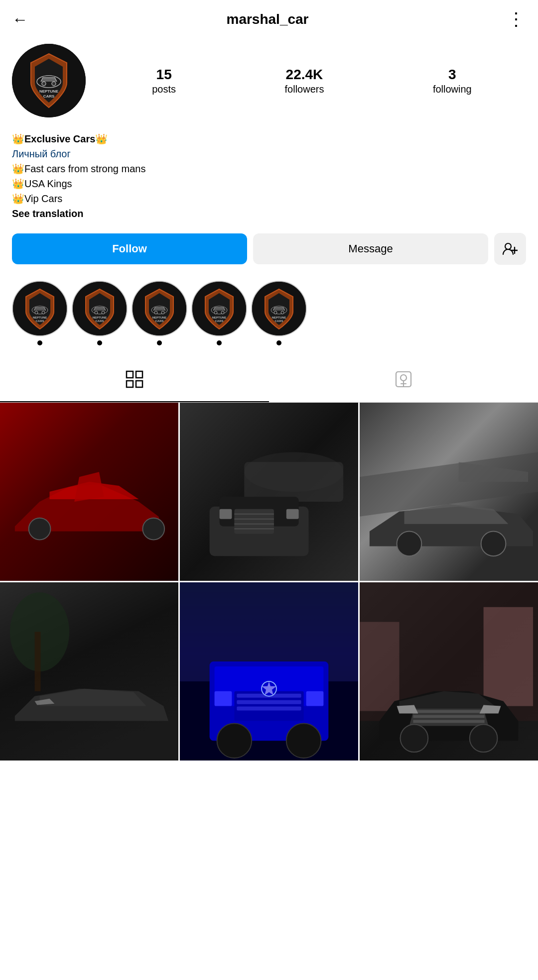 Image resolution: width=538 pixels, height=980 pixels. I want to click on bio-section: 👑Exclusive Cars👑 Личный блог 👑Fast cars …, so click(269, 179).